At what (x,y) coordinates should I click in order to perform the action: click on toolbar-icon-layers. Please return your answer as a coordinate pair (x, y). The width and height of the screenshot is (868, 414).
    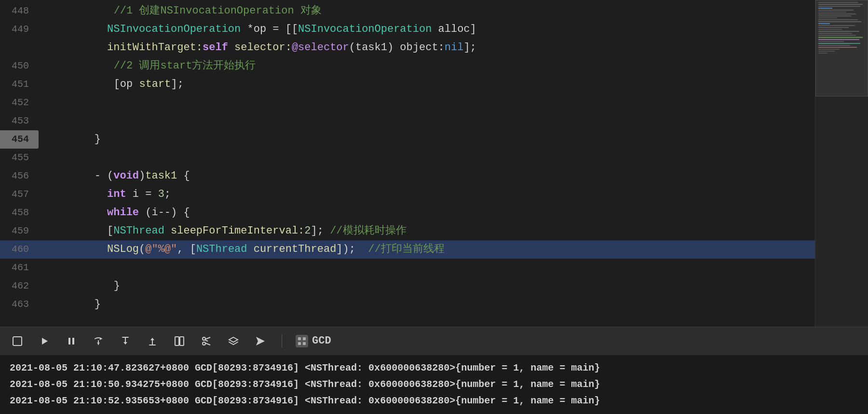
    Looking at the image, I should click on (233, 341).